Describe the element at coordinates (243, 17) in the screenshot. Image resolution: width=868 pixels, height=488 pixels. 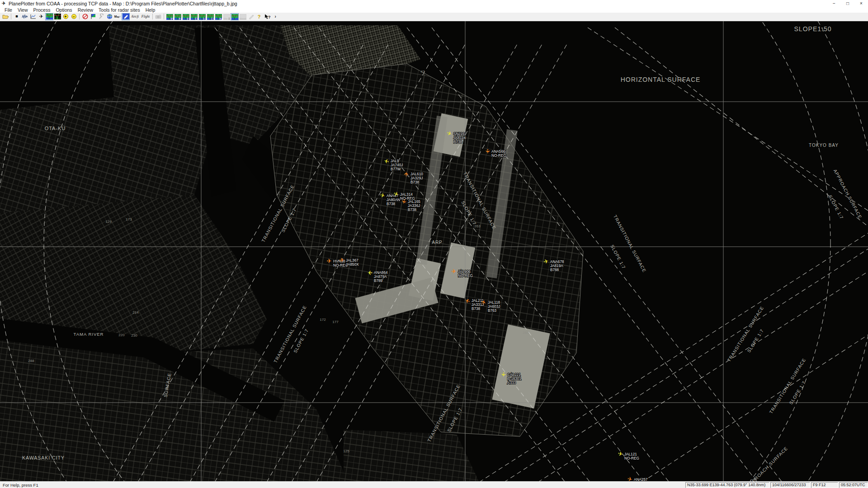
I see `toolbar-chart-empty` at that location.